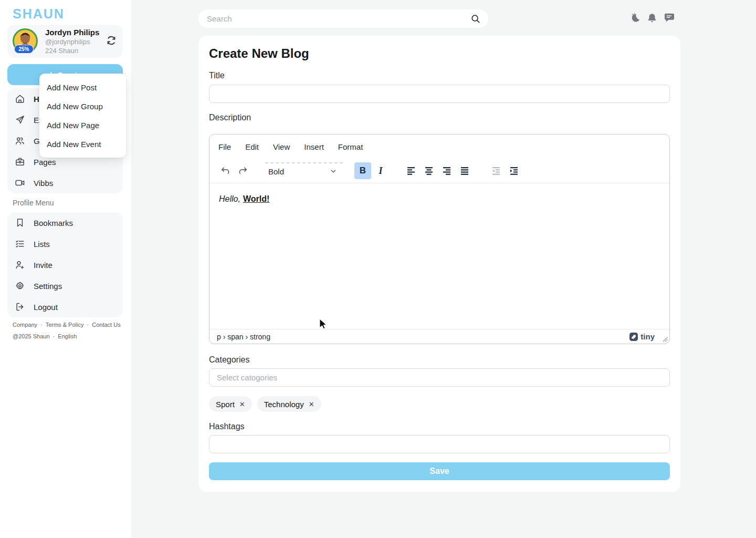 This screenshot has width=756, height=538. Describe the element at coordinates (447, 171) in the screenshot. I see `align-right-icon` at that location.